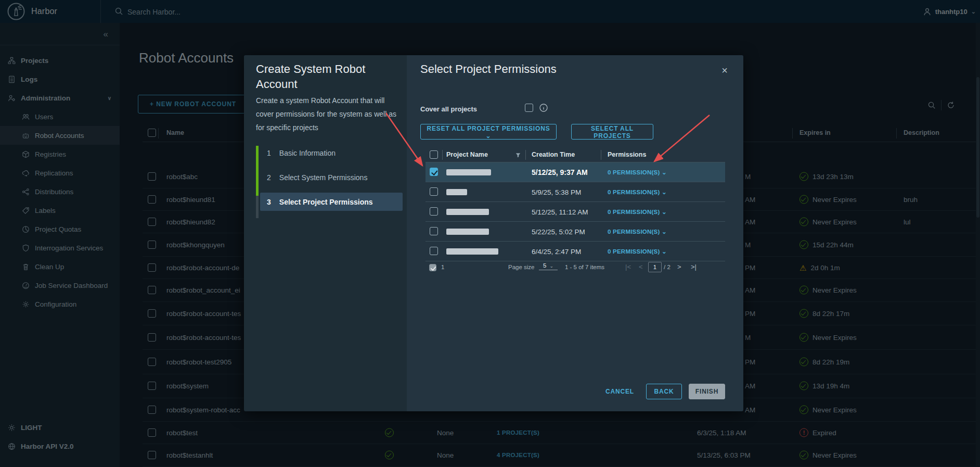 The height and width of the screenshot is (467, 980). What do you see at coordinates (575, 268) in the screenshot?
I see `grid-footer: 1 Page size 5⌄ 1 - 5 of 7 items |< < 1 /…` at bounding box center [575, 268].